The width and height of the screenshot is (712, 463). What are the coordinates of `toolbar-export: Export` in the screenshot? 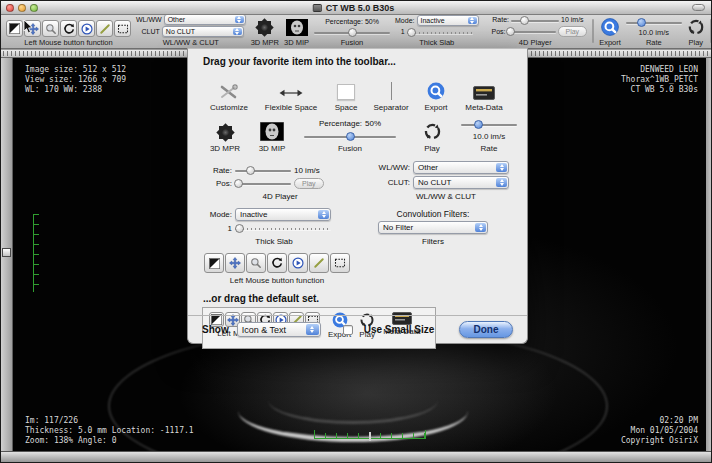 It's located at (610, 32).